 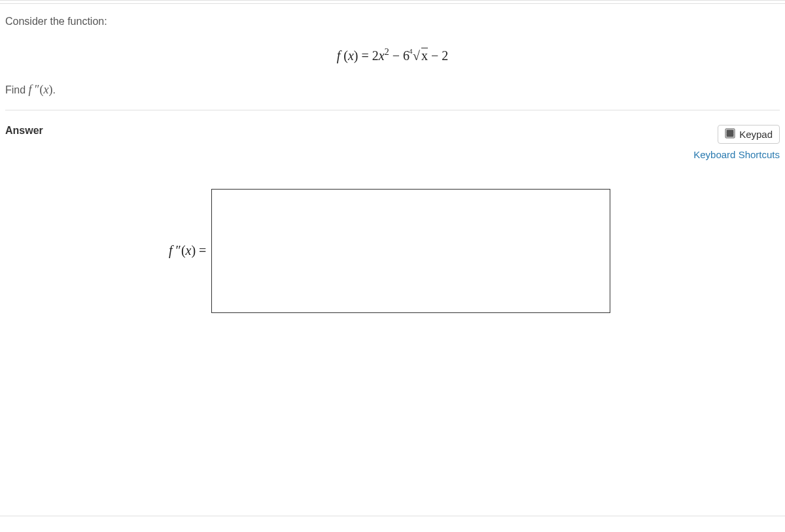 What do you see at coordinates (41, 90) in the screenshot?
I see `find-math: f ″(x)` at bounding box center [41, 90].